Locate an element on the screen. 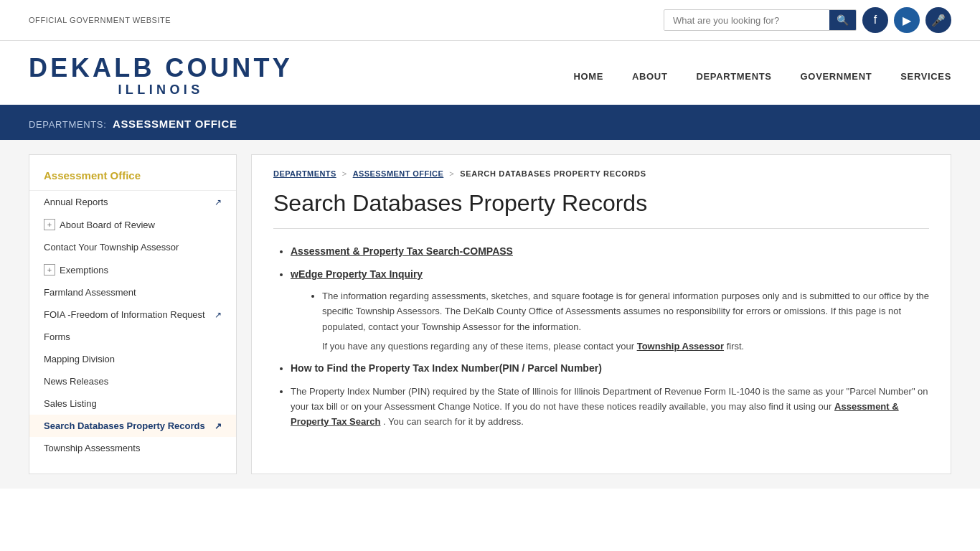  sidebar-item-foia: FOIA -Freedom of Information Request ↗ is located at coordinates (133, 314).